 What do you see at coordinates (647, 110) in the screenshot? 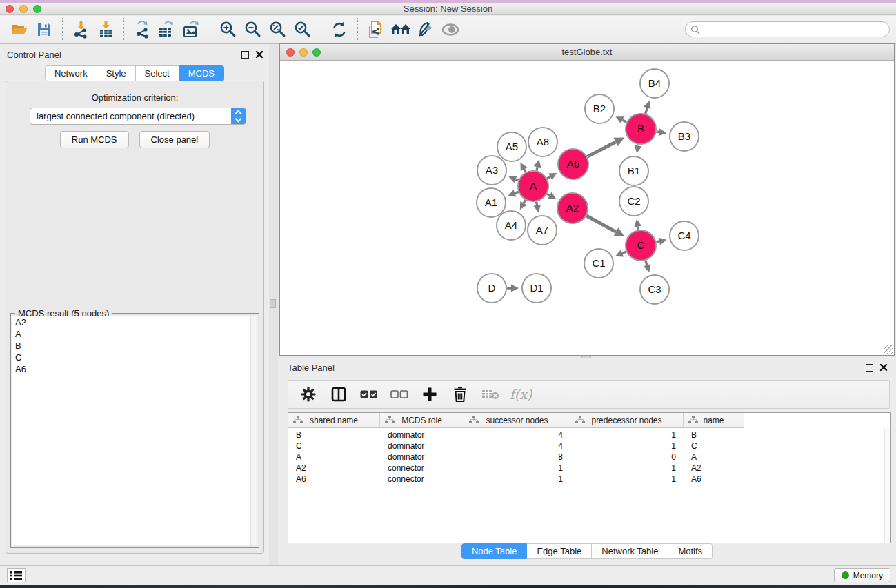
I see `edge-B-B4` at bounding box center [647, 110].